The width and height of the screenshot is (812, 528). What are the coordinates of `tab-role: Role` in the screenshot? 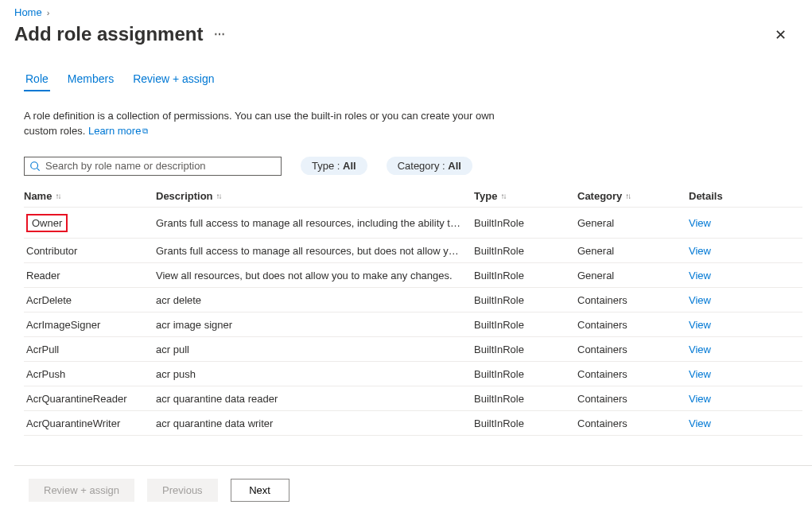 It's located at (37, 80).